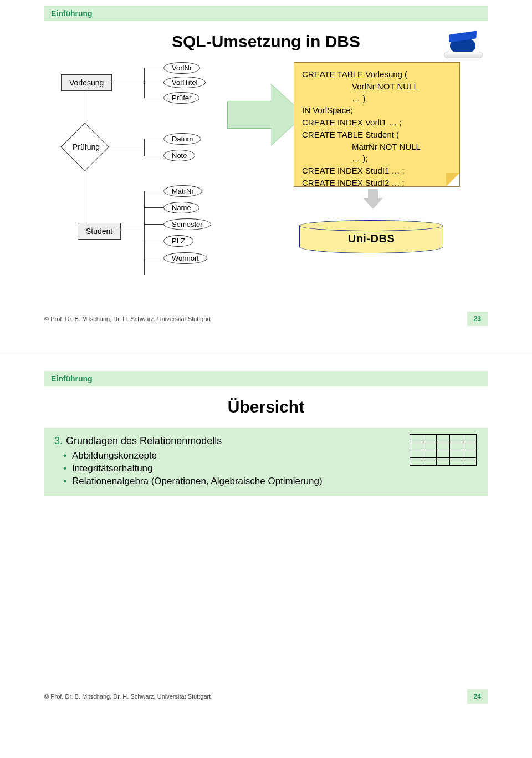 The height and width of the screenshot is (758, 532). I want to click on sql-line: … );, so click(377, 159).